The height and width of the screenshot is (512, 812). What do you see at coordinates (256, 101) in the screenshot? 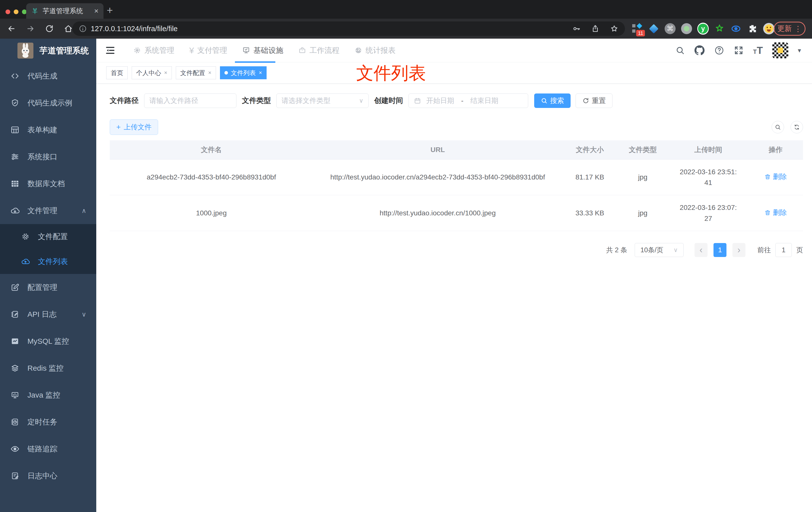
I see `file-type-label: 文件类型` at bounding box center [256, 101].